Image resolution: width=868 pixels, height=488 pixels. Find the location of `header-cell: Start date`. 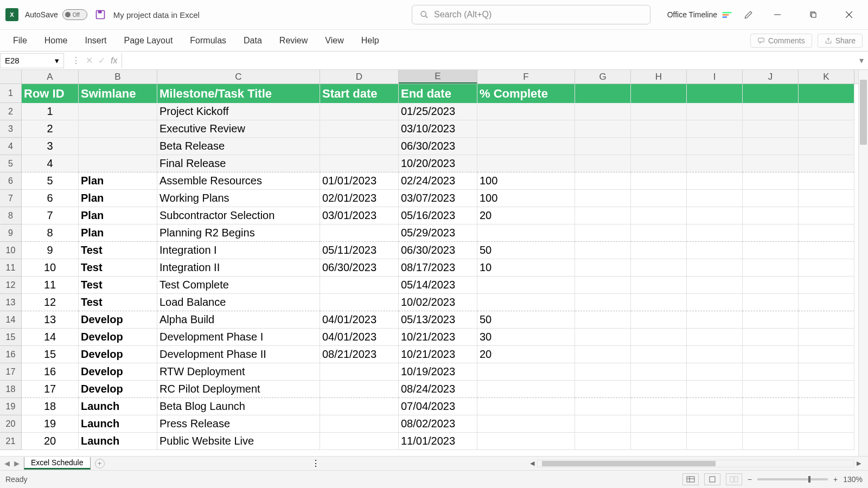

header-cell: Start date is located at coordinates (359, 93).